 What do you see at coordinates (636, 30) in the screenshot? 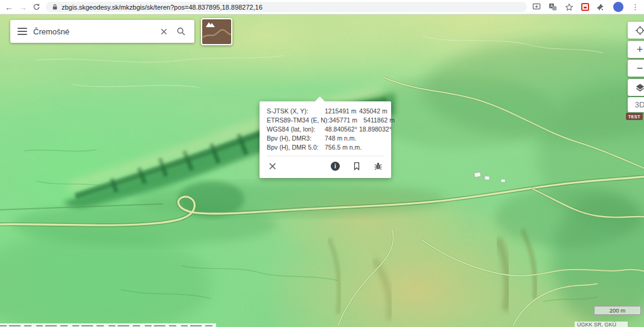
I see `locate-me-button` at bounding box center [636, 30].